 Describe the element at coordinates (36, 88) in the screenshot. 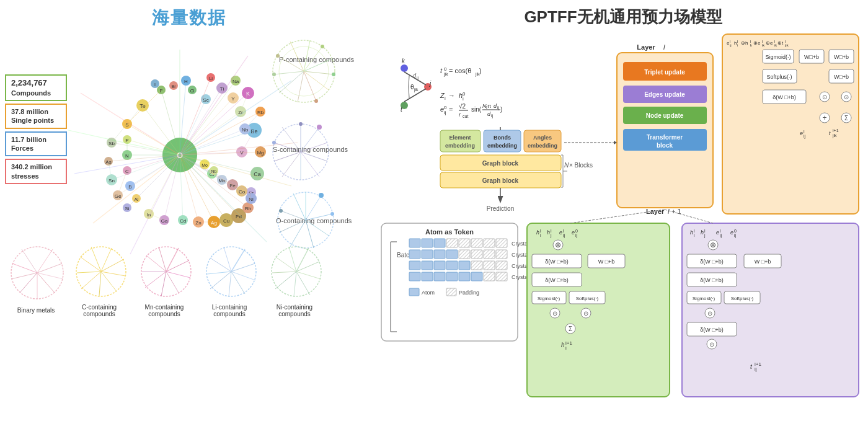

I see `stat-box-compounds: 2,234,767 Compounds` at that location.